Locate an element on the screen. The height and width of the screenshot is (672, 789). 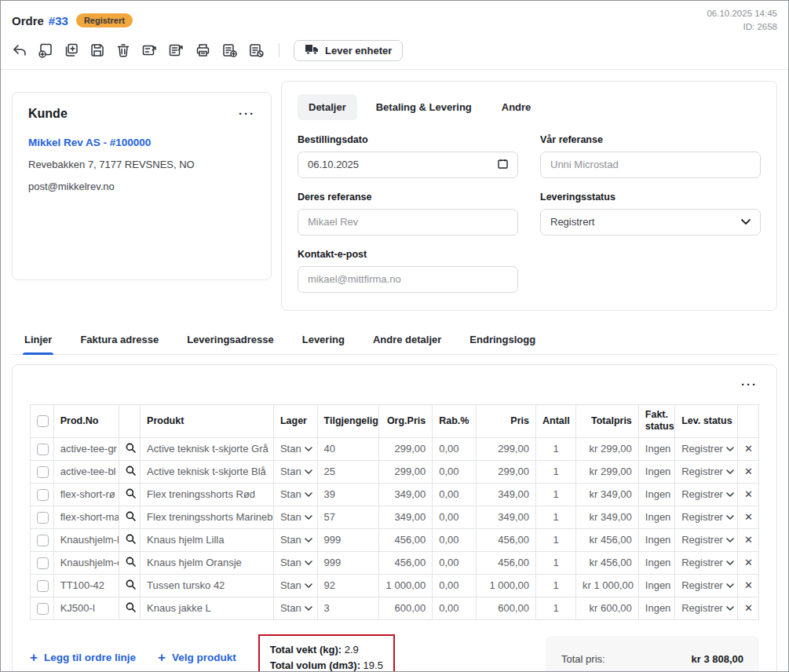
prod-no-cell: Knaushjelm-l is located at coordinates (86, 540).